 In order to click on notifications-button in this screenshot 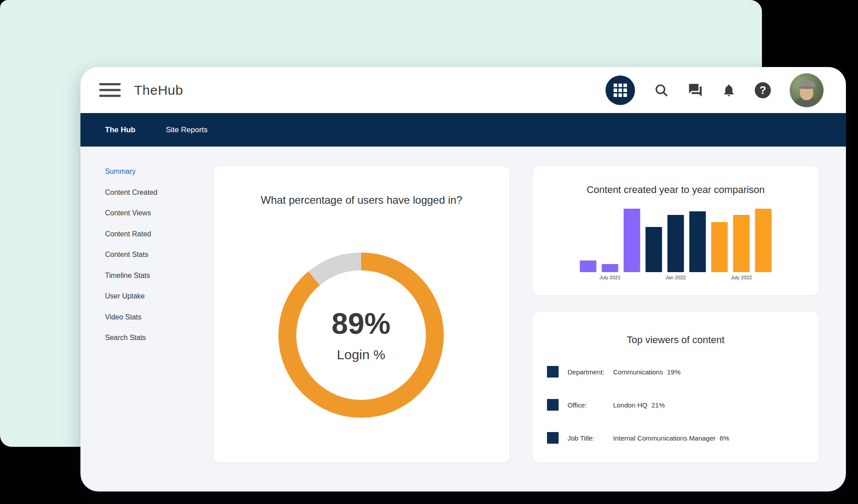, I will do `click(729, 90)`.